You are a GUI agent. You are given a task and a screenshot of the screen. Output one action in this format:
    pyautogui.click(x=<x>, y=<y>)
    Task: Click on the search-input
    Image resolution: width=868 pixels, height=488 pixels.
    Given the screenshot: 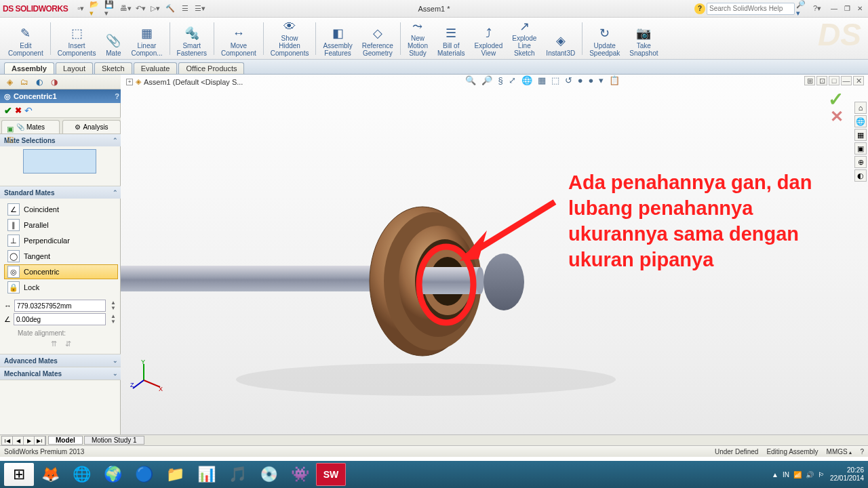 What is the action you would take?
    pyautogui.click(x=751, y=9)
    